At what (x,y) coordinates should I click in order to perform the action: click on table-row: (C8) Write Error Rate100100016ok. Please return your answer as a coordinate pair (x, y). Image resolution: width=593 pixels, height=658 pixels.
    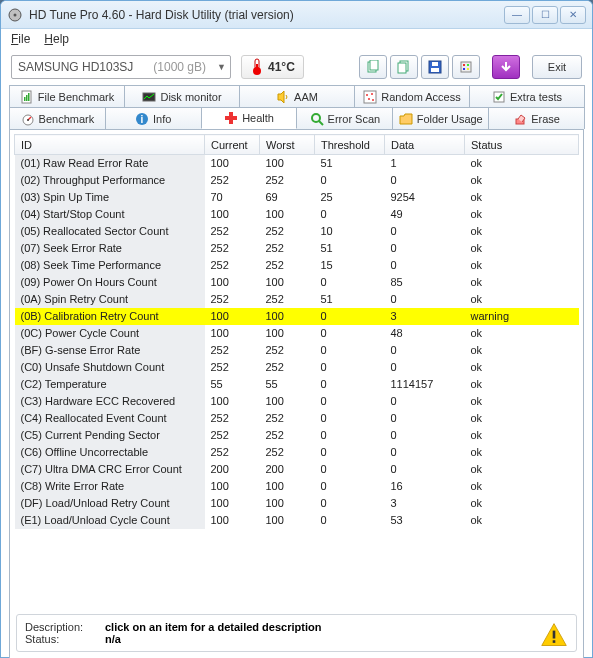
    Looking at the image, I should click on (297, 486).